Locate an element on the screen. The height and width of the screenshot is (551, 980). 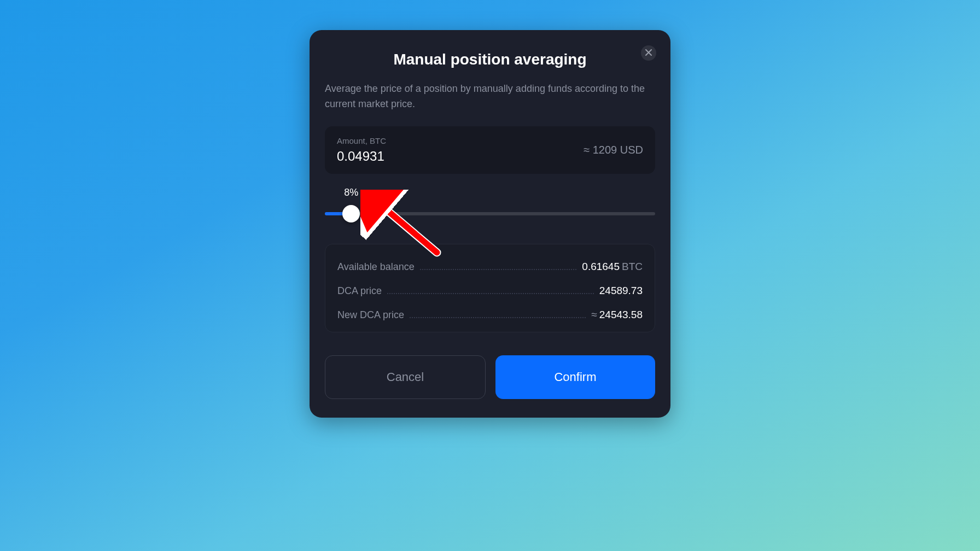
modal-description: Average the price of a position by manua… is located at coordinates (490, 97).